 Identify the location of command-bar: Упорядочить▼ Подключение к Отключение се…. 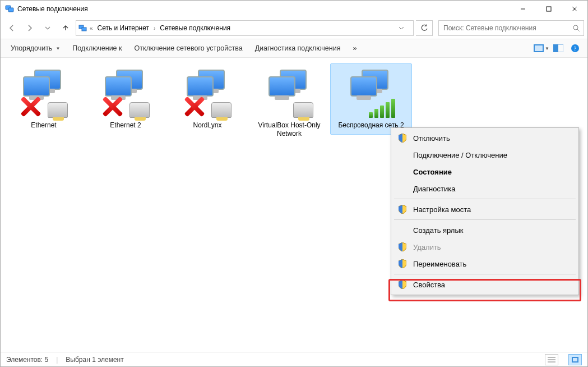
(294, 48).